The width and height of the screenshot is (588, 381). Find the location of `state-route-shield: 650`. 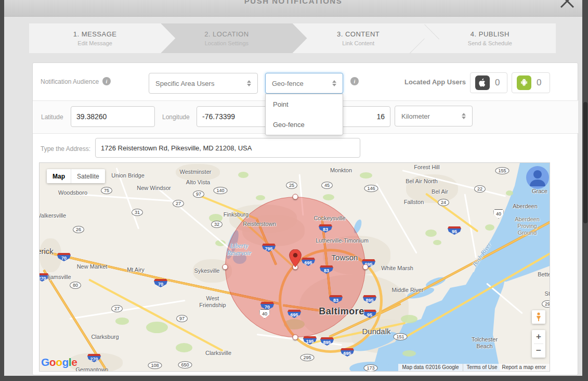

state-route-shield: 650 is located at coordinates (185, 365).